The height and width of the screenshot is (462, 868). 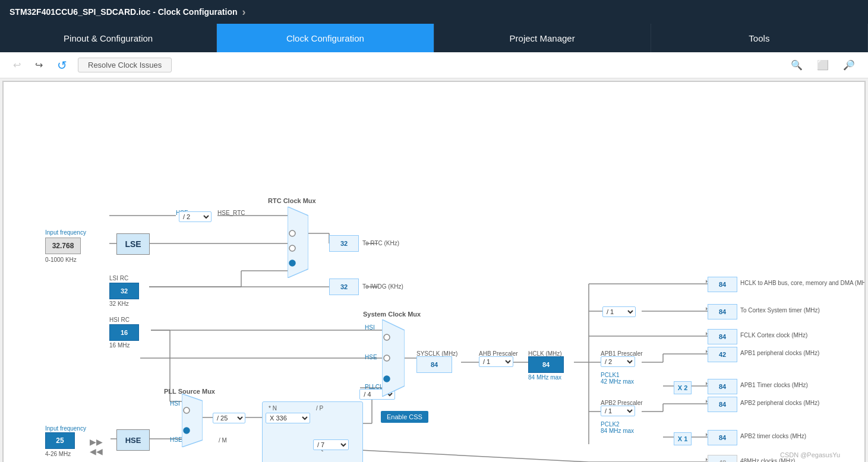 I want to click on mul-n-select: X 336, so click(x=288, y=418).